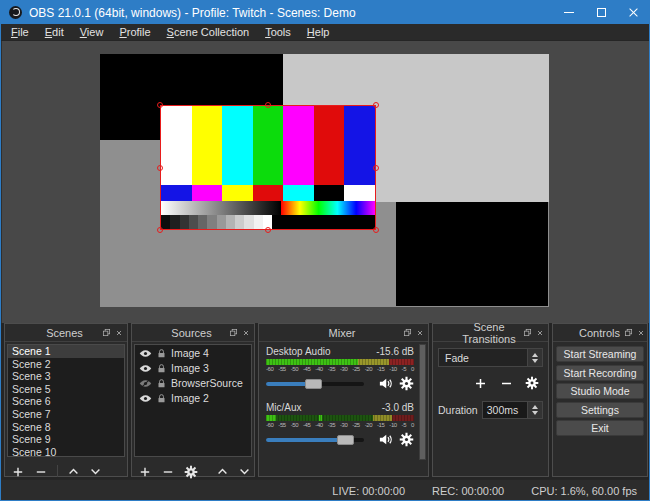 The width and height of the screenshot is (650, 501). I want to click on controls-dock-header: Controls, so click(600, 333).